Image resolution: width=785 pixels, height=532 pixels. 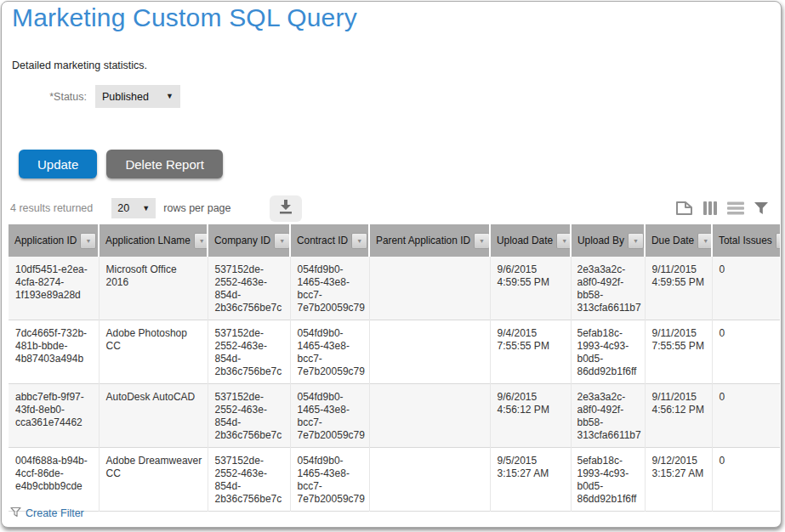 What do you see at coordinates (679, 352) in the screenshot?
I see `table-cell: 9/11/2015 7:55:55 PM` at bounding box center [679, 352].